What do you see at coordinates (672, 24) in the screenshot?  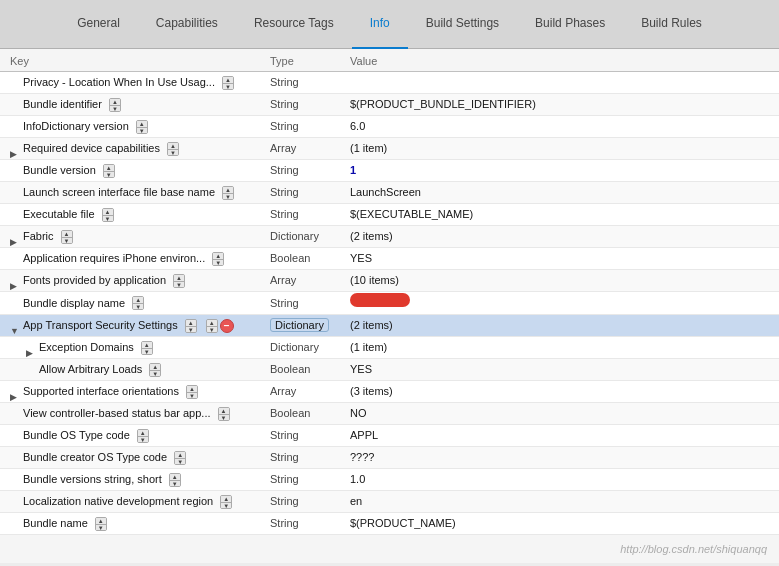 I see `tab-build-rules: Build Rules` at bounding box center [672, 24].